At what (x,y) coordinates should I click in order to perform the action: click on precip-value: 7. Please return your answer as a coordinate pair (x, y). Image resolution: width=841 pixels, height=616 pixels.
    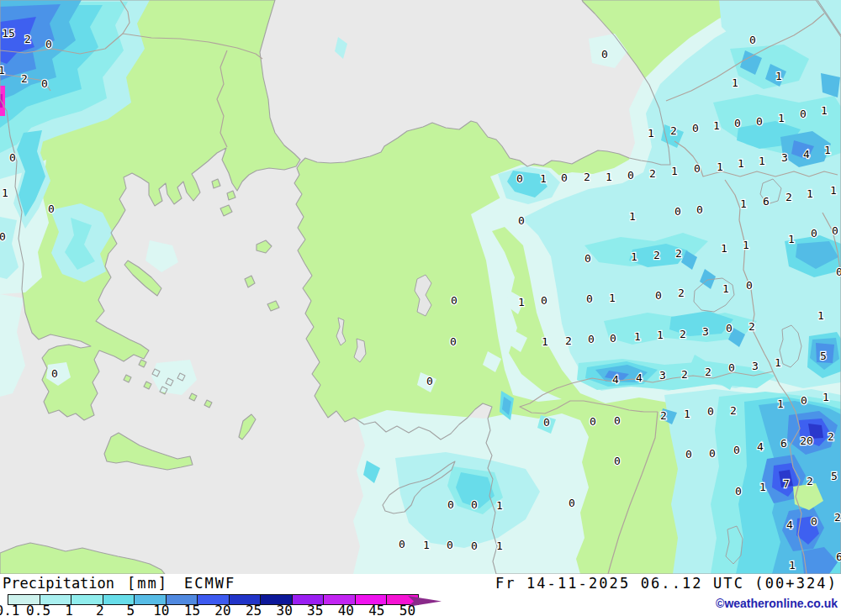
    Looking at the image, I should click on (786, 484).